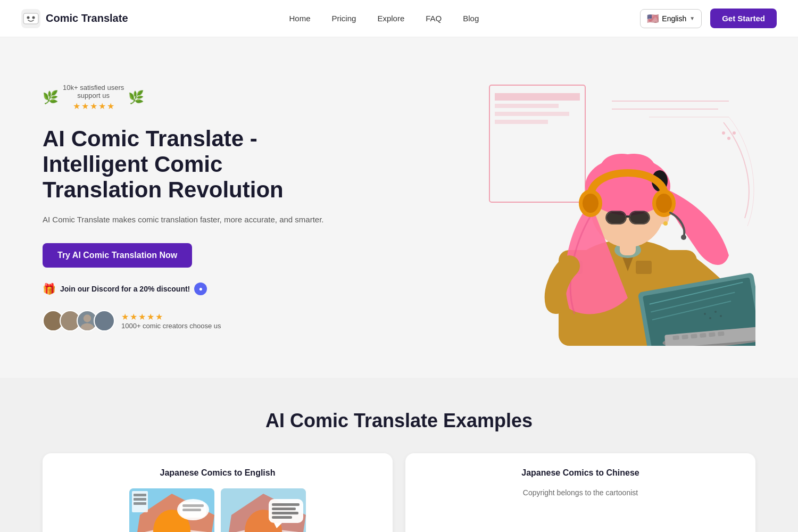 The height and width of the screenshot is (532, 798). Describe the element at coordinates (192, 165) in the screenshot. I see `hero-title: AI Comic Translate - Intelligent Comic T…` at that location.